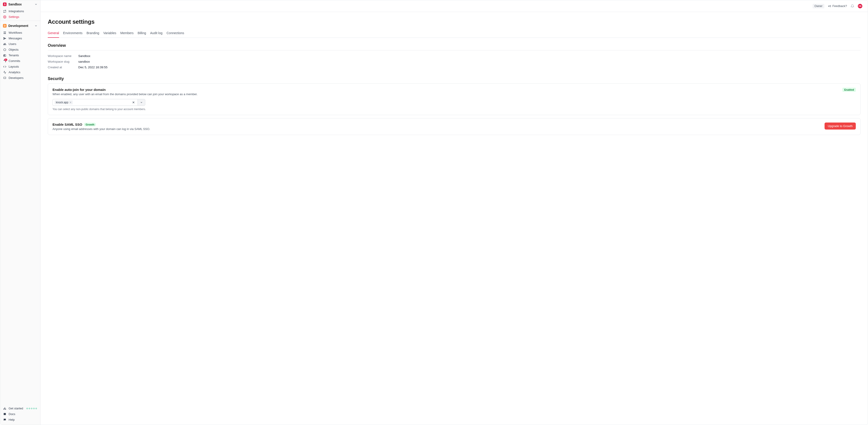 Image resolution: width=868 pixels, height=425 pixels. I want to click on help-icon, so click(5, 420).